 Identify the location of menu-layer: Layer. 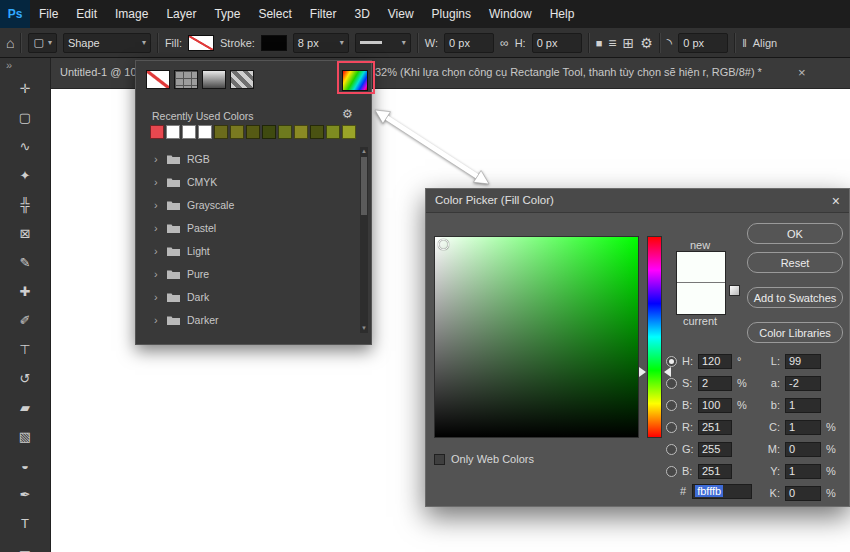
(181, 14).